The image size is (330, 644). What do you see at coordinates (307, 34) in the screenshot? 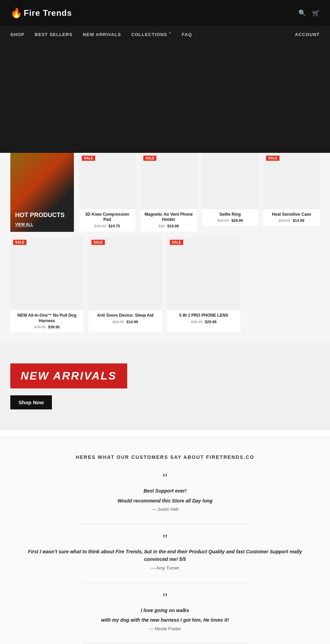
I see `nav-account: Account` at bounding box center [307, 34].